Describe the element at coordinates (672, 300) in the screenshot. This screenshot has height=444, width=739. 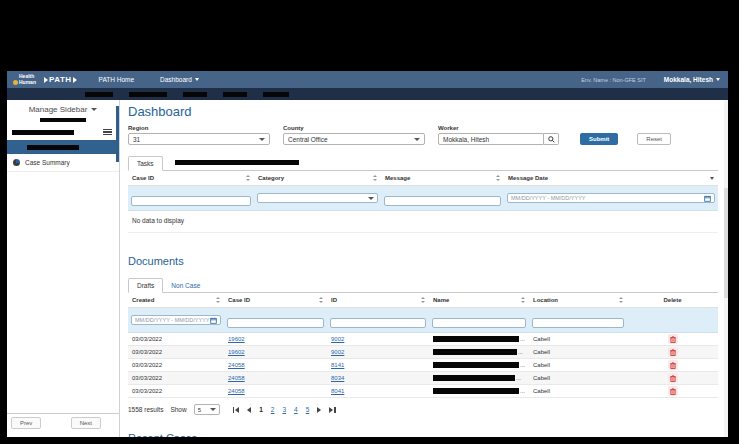
I see `col-delete: Delete` at that location.